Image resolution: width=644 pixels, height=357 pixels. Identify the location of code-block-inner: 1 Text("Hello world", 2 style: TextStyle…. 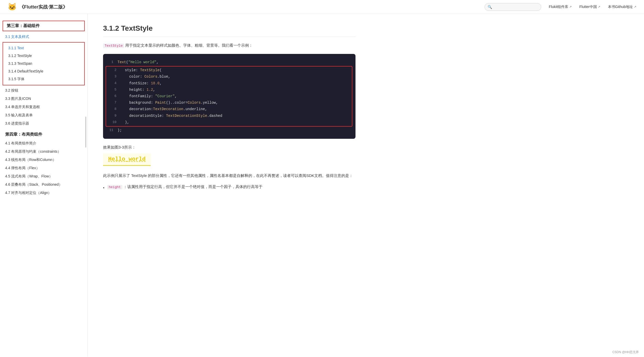
(229, 96).